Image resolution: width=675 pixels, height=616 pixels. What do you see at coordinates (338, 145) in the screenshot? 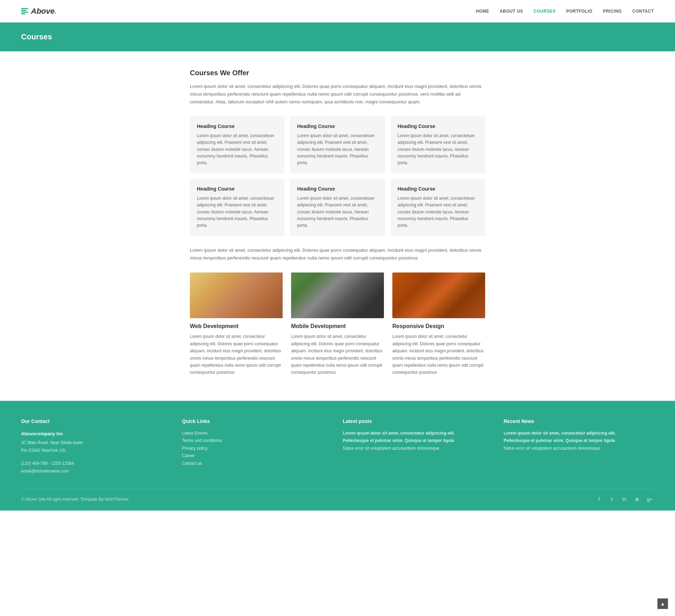
I see `course-card-1: Heading Course Lorem ipsum dolor sit ame…` at bounding box center [338, 145].